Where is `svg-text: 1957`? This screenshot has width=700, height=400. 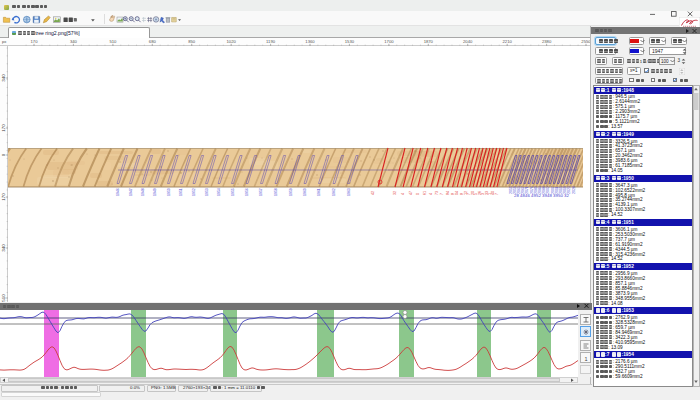 svg-text: 1957 is located at coordinates (261, 192).